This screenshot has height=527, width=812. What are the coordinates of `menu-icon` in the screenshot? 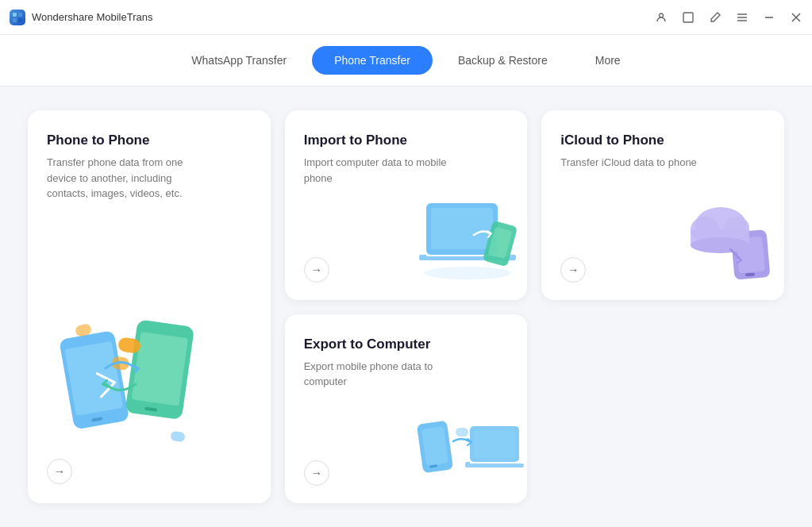 It's located at (742, 17).